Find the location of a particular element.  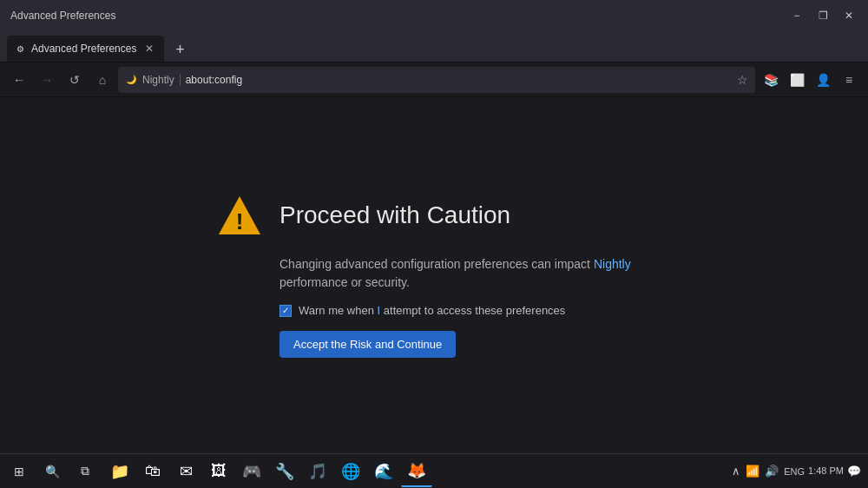

checkbox-check-icon: ✓ is located at coordinates (286, 311).